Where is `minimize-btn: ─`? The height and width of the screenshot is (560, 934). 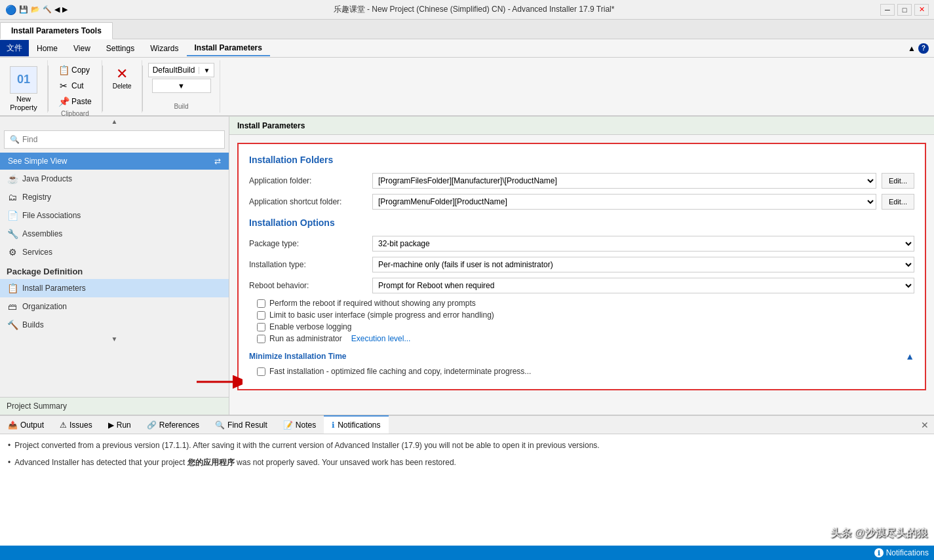
minimize-btn: ─ is located at coordinates (887, 10).